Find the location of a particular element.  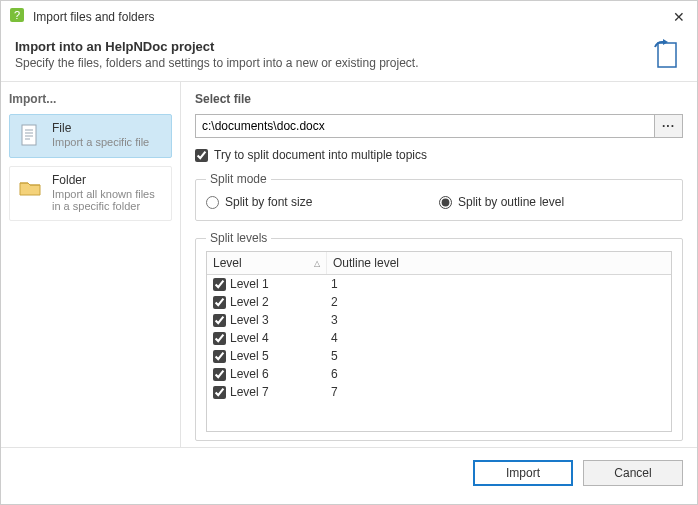

radio-label: Split by font size is located at coordinates (268, 202).